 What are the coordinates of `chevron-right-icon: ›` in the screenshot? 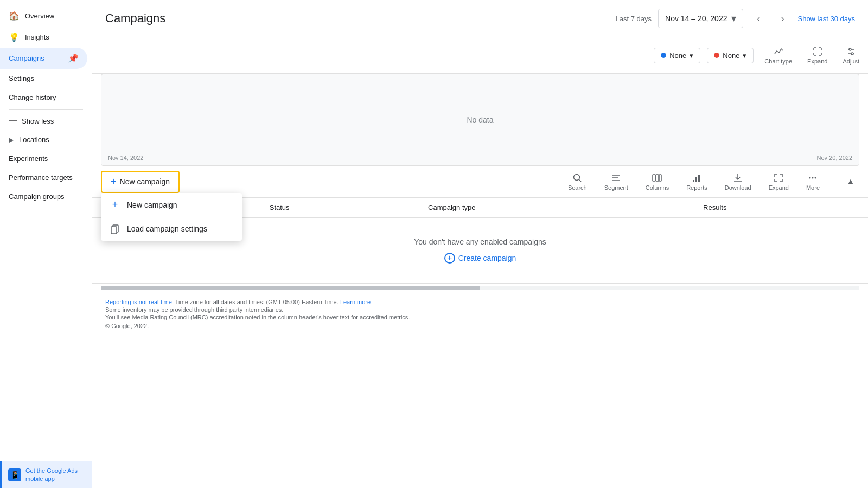 It's located at (782, 18).